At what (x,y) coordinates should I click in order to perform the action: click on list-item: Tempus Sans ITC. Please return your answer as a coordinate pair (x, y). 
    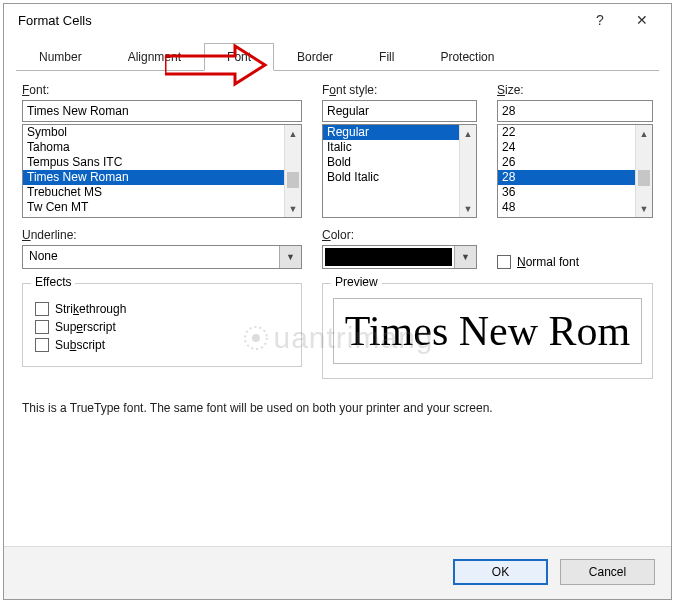
    Looking at the image, I should click on (162, 162).